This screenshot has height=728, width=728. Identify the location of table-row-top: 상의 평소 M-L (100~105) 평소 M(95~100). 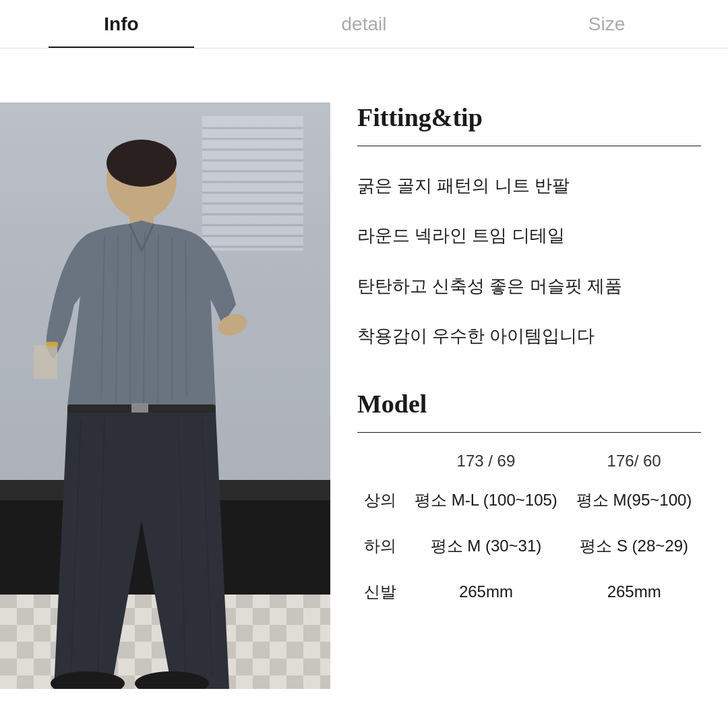
(529, 500).